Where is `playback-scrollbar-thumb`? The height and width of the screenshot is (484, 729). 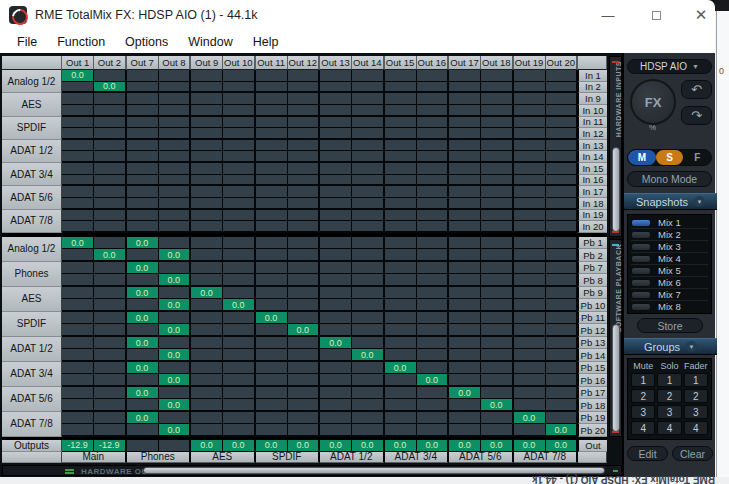 playback-scrollbar-thumb is located at coordinates (616, 378).